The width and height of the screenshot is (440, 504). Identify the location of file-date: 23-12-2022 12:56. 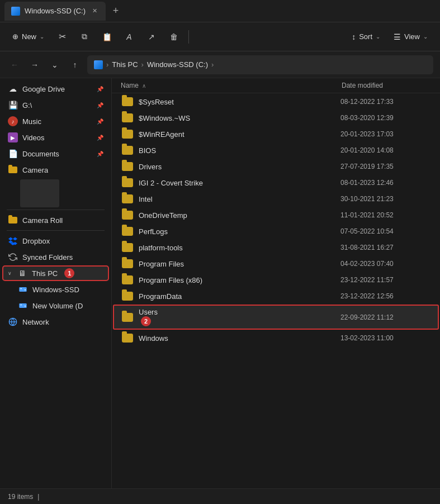
(385, 296).